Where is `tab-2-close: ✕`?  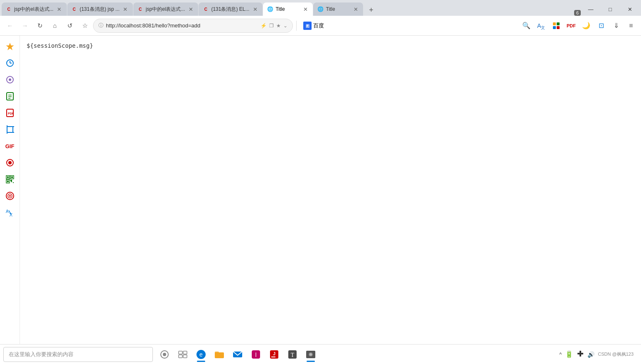 tab-2-close: ✕ is located at coordinates (125, 9).